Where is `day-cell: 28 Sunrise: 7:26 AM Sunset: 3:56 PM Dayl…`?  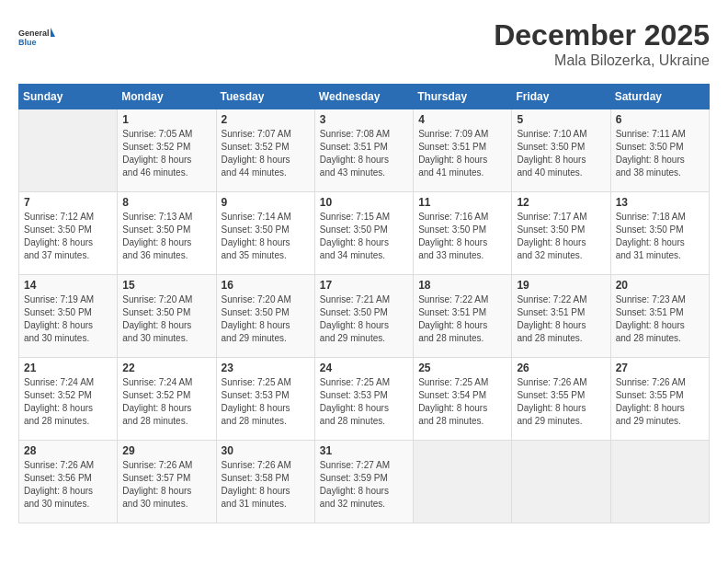 day-cell: 28 Sunrise: 7:26 AM Sunset: 3:56 PM Dayl… is located at coordinates (68, 482).